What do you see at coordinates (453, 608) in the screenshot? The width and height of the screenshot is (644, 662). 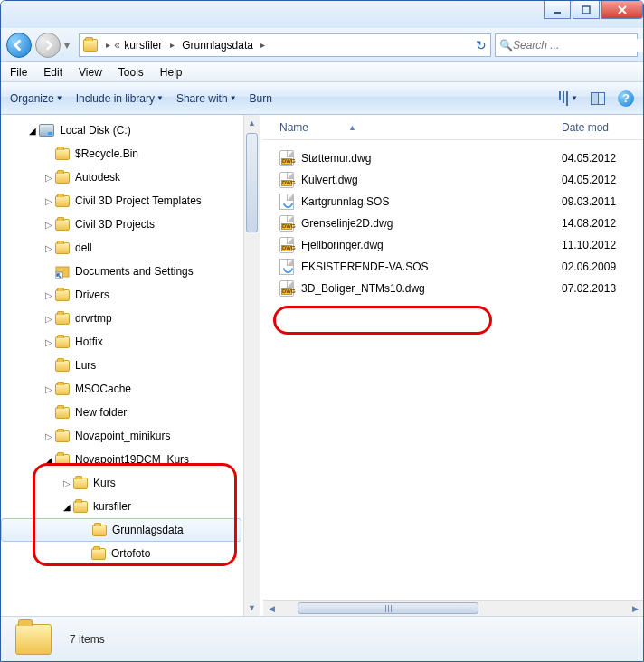 I see `horizontal-scrollbar: ◀ ▶` at bounding box center [453, 608].